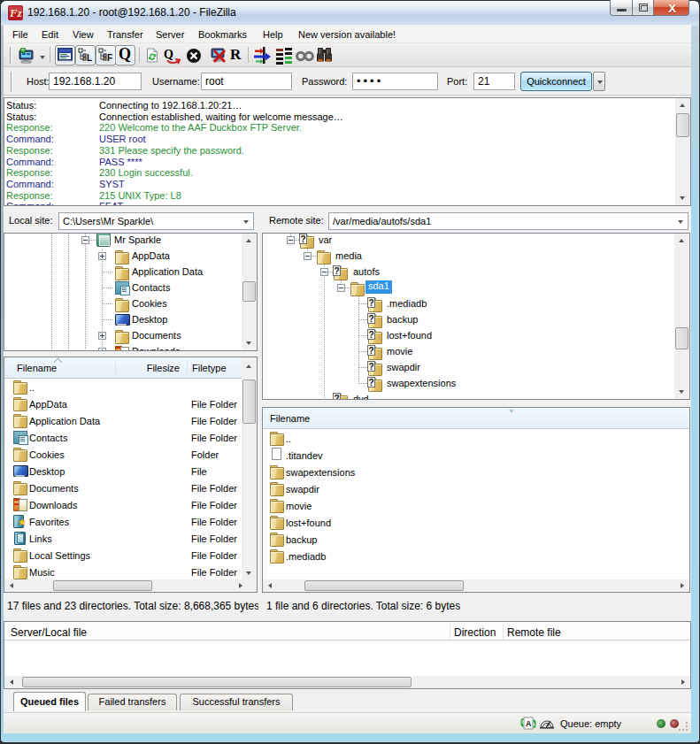 The height and width of the screenshot is (744, 700). Describe the element at coordinates (110, 58) in the screenshot. I see `svg-text: F` at that location.